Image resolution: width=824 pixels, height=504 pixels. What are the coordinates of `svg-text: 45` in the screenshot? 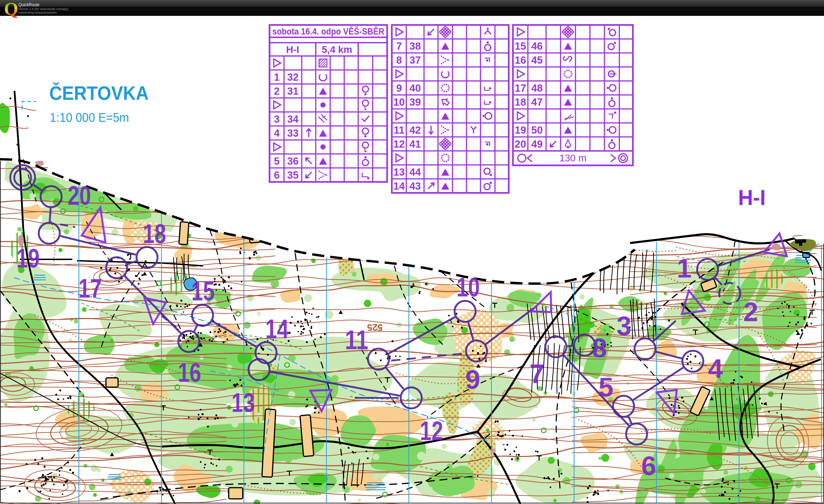 It's located at (537, 60).